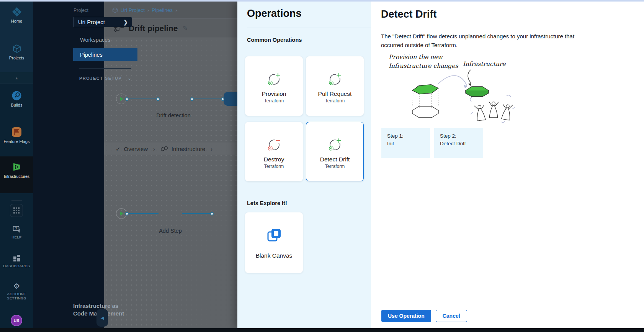 This screenshot has height=332, width=644. Describe the element at coordinates (17, 132) in the screenshot. I see `feature-flags-icon` at that location.